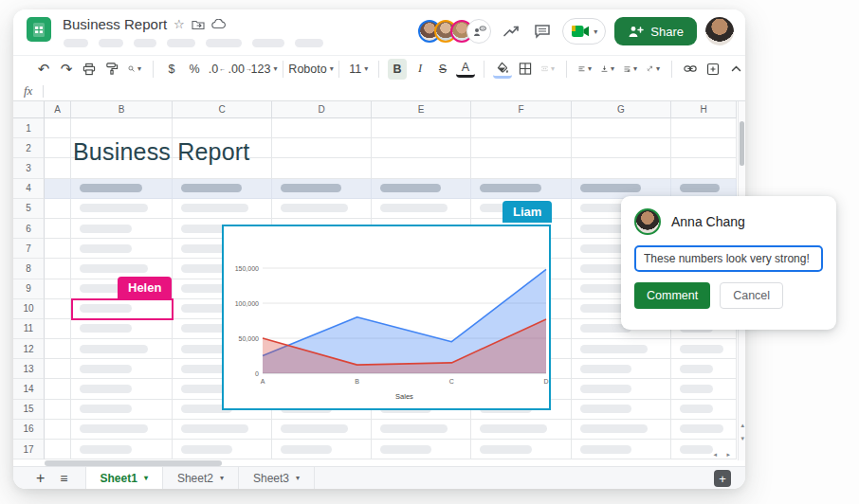  I want to click on fill-color-button, so click(503, 68).